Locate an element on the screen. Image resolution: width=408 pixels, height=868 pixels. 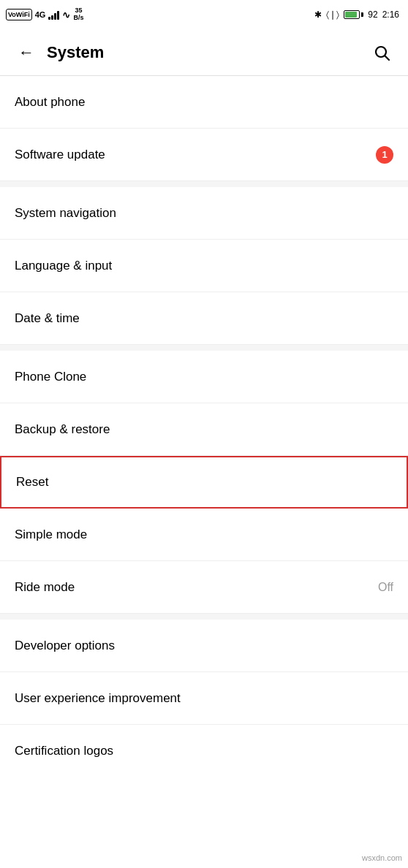
battery-percent: 92 is located at coordinates (373, 15).